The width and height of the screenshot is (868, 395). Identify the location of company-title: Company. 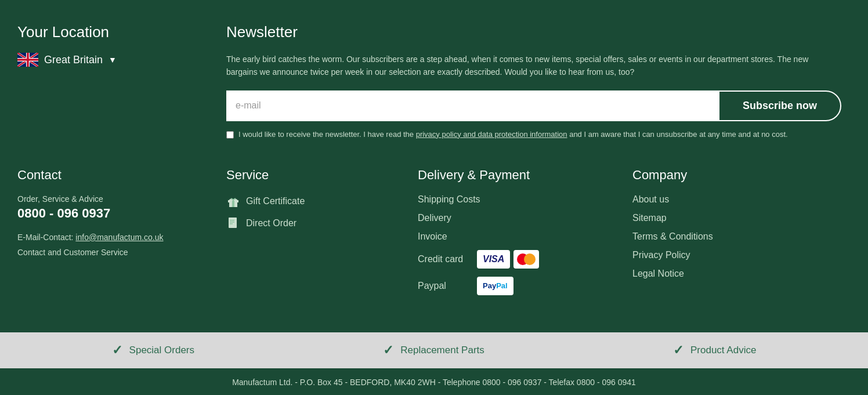
(742, 175).